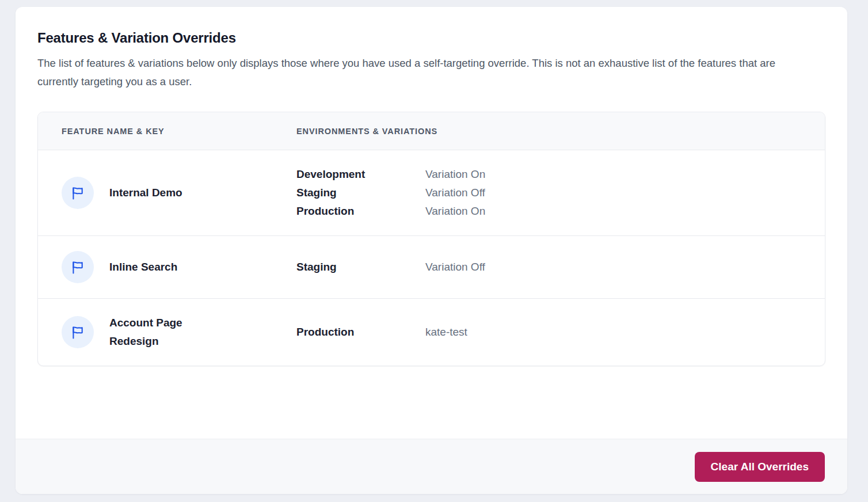 This screenshot has width=868, height=502. What do you see at coordinates (561, 332) in the screenshot?
I see `environments-cell: Production kate-test` at bounding box center [561, 332].